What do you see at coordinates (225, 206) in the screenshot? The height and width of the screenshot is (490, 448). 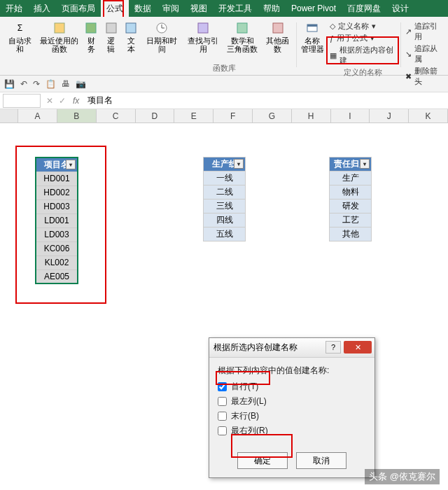 I see `table-cell: 三线` at bounding box center [225, 206].